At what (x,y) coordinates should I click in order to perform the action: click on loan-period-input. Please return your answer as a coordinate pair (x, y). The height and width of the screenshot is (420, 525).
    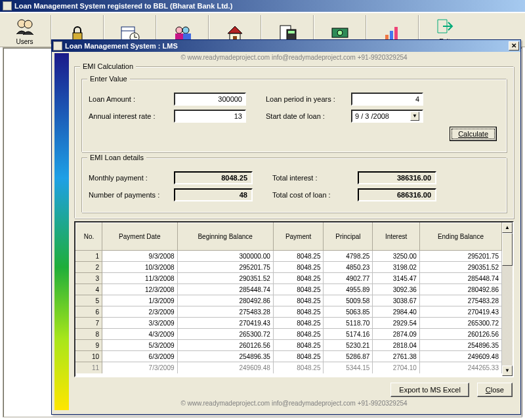
    Looking at the image, I should click on (387, 99).